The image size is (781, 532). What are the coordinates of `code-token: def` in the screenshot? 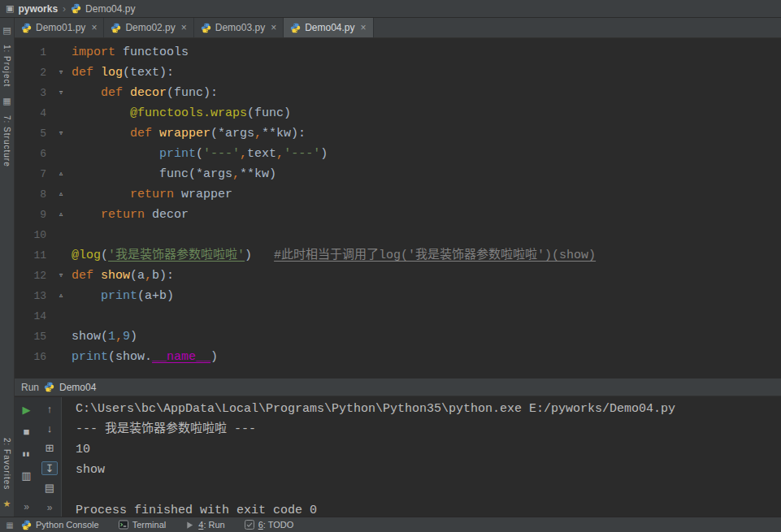 It's located at (112, 93).